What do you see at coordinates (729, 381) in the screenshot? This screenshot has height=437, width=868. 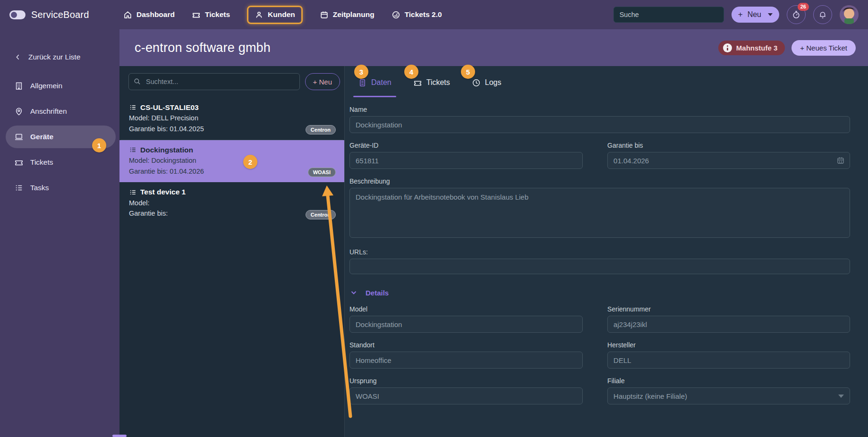 I see `field-label: Filiale` at bounding box center [729, 381].